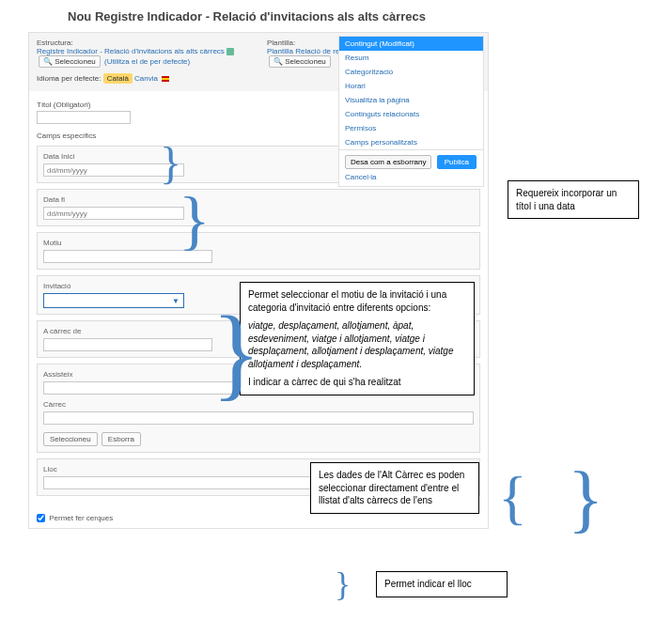 Image resolution: width=672 pixels, height=620 pixels. What do you see at coordinates (230, 52) in the screenshot?
I see `edit-icon` at bounding box center [230, 52].